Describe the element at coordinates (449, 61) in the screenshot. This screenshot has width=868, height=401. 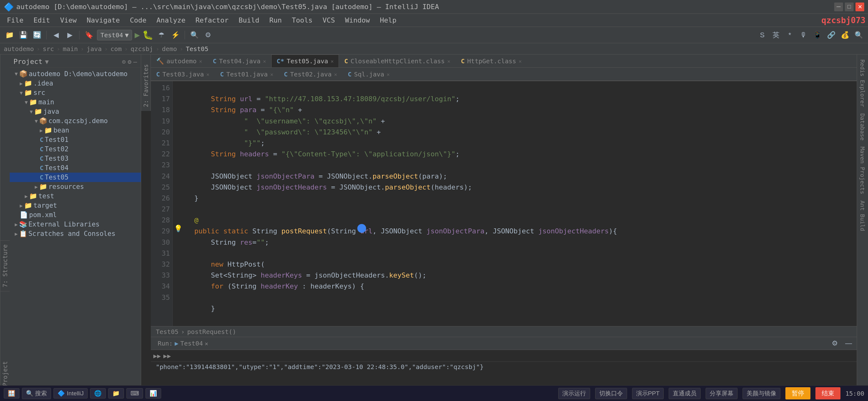
I see `tab-close-closeablehttpclient: ✕` at that location.